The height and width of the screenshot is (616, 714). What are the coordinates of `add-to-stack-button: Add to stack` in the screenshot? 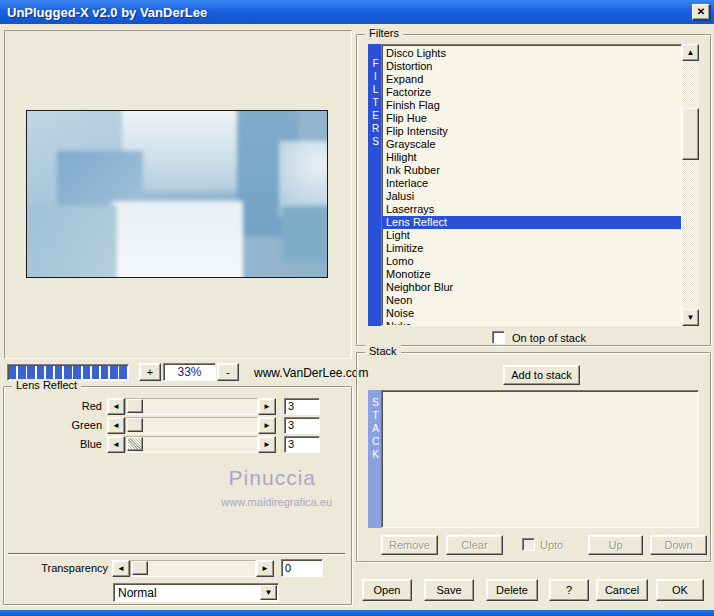 It's located at (542, 375).